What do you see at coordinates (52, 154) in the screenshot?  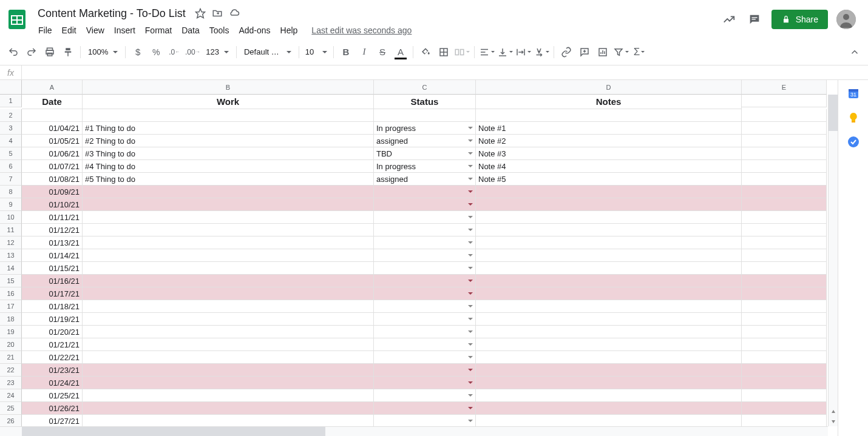 I see `cell: 01/06/21` at bounding box center [52, 154].